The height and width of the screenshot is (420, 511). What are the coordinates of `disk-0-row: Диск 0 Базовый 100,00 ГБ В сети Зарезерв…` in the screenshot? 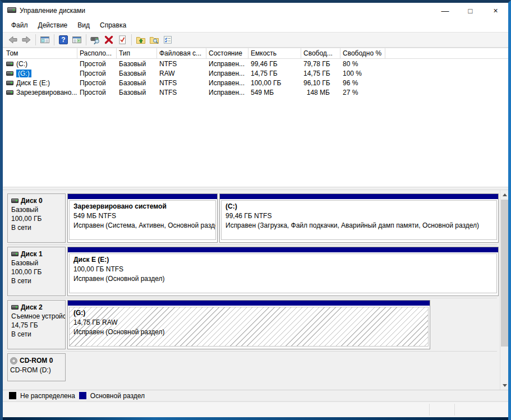 It's located at (252, 219).